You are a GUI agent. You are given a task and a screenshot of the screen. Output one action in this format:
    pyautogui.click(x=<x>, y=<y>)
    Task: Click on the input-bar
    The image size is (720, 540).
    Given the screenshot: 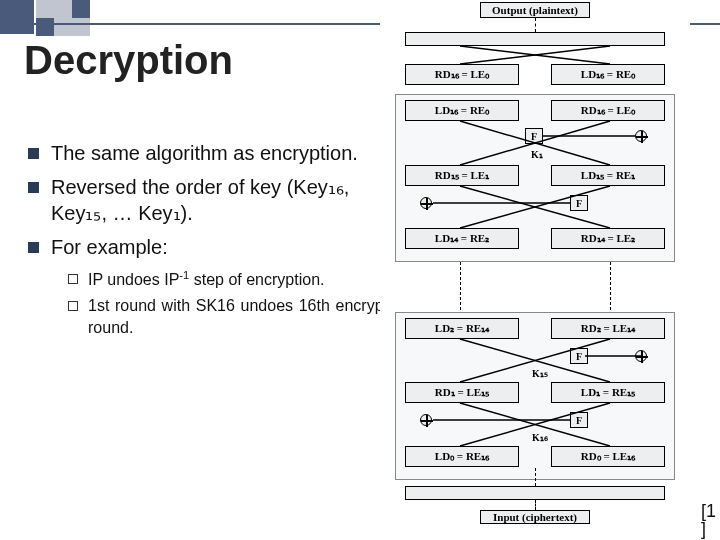 What is the action you would take?
    pyautogui.click(x=535, y=493)
    